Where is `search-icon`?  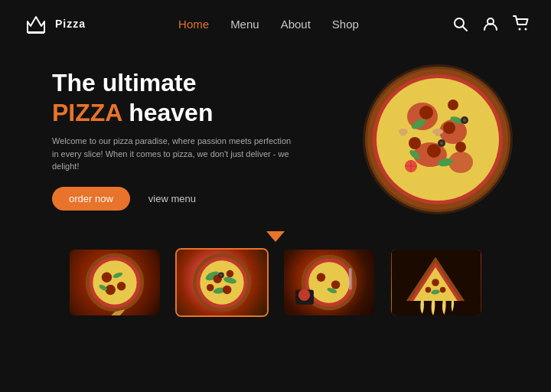
search-icon is located at coordinates (460, 24).